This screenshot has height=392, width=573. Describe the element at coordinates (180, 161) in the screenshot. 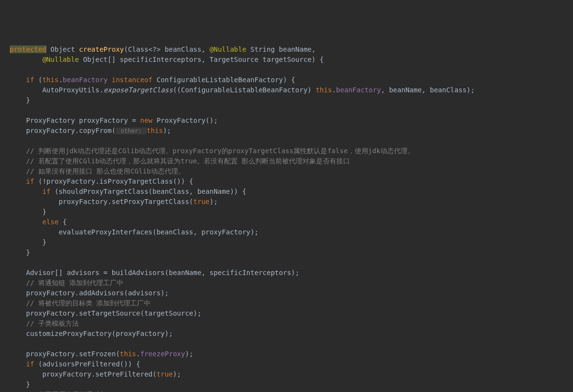

I see `code-line: // 若配置了使用CGlib动态代理，那么就将其设为true。若没有配置 那么判…` at that location.